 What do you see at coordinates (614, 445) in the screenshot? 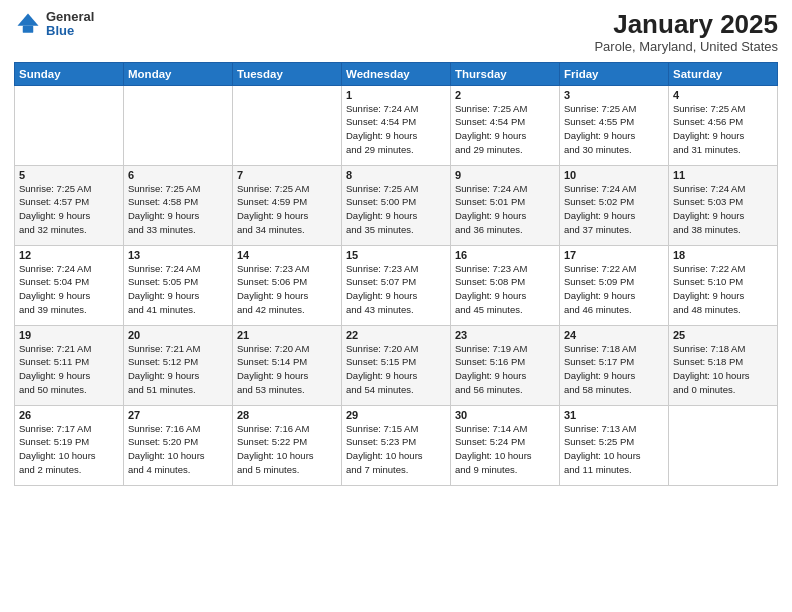
I see `calendar-cell: 31Sunrise: 7:13 AM Sunset: 5:25 PM Dayli…` at bounding box center [614, 445].